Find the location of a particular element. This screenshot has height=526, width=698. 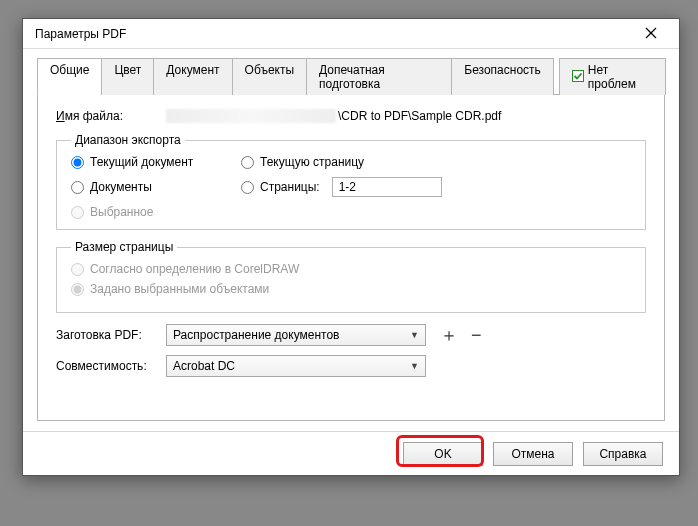

help-button: Справка is located at coordinates (623, 454).